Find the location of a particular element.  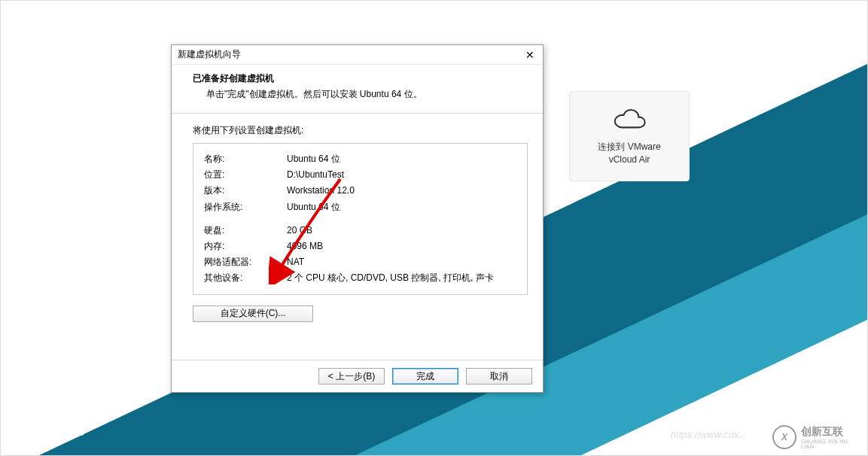

cx-logo-sub: CHUANG XIN HU LIAN is located at coordinates (832, 444).